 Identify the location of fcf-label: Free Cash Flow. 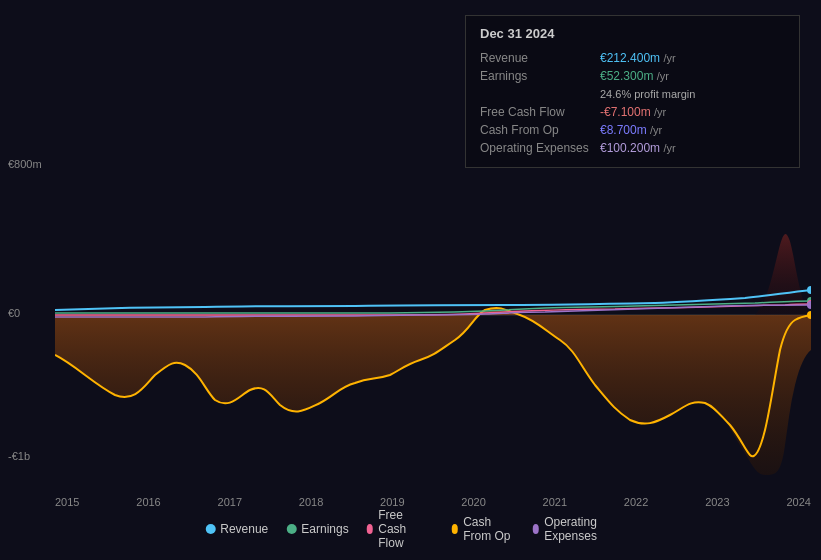
(540, 112).